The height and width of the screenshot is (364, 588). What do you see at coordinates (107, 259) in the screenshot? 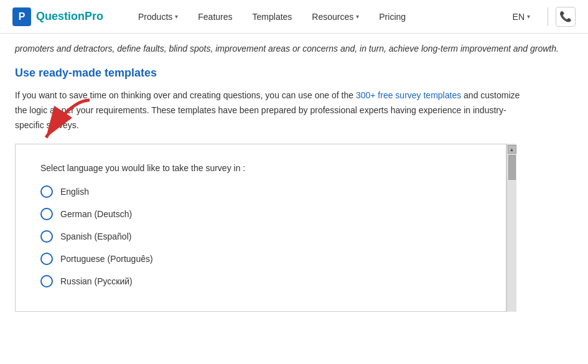
I see `label-portuguese: Portuguese (Português)` at bounding box center [107, 259].